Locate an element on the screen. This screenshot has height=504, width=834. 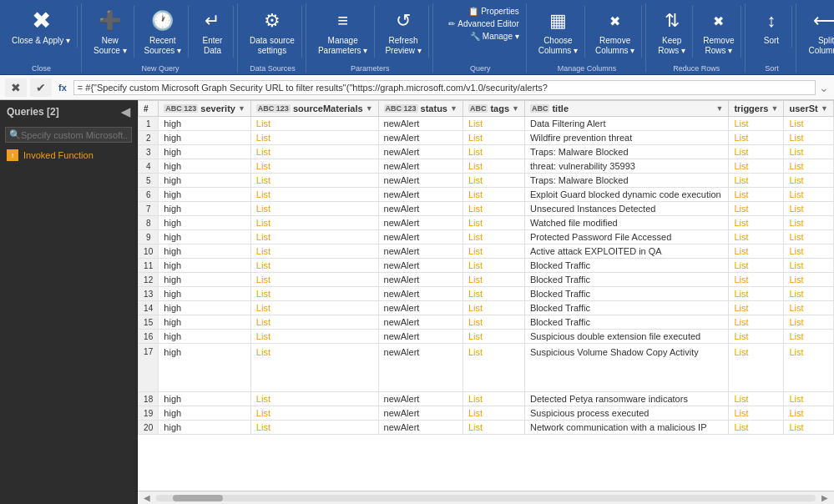
col-header-status: ABC 123 status ▼ is located at coordinates (421, 108).